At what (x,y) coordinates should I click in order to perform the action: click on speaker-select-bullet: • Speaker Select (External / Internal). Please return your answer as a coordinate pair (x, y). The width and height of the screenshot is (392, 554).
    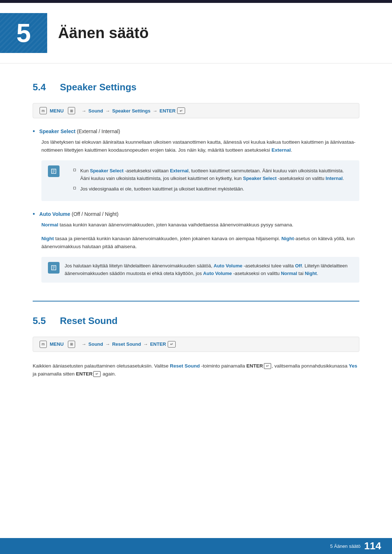
    Looking at the image, I should click on (196, 132).